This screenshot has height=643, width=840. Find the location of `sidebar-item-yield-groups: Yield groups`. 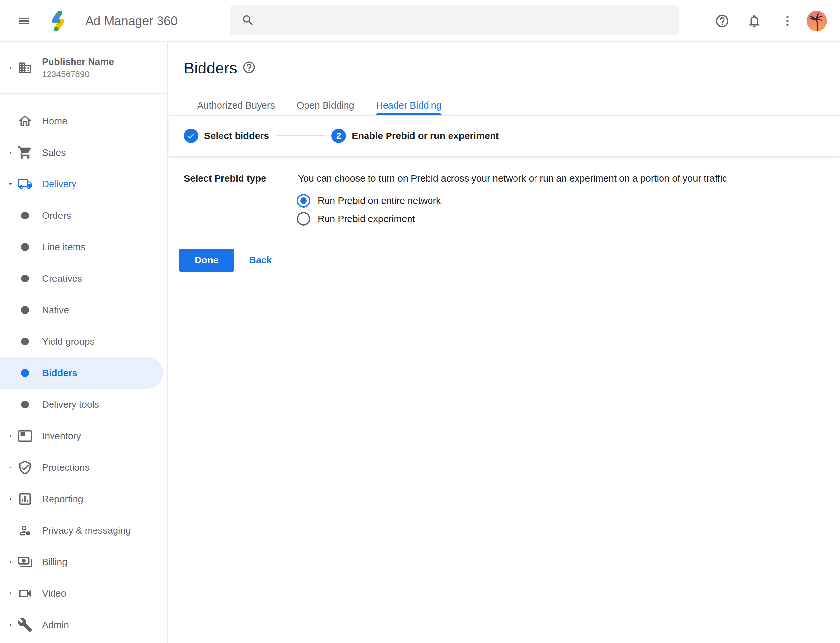

sidebar-item-yield-groups: Yield groups is located at coordinates (83, 341).